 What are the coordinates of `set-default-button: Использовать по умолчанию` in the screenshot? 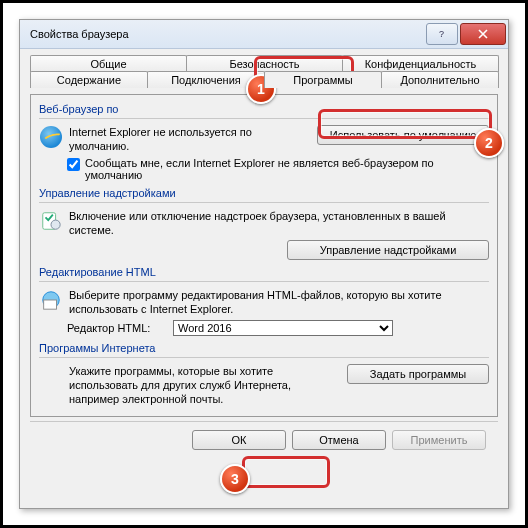 It's located at (403, 135).